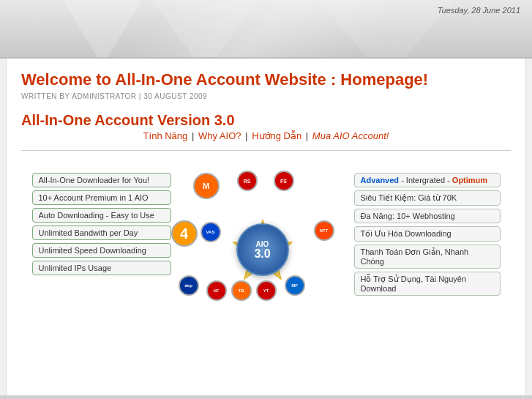 This screenshot has height=399, width=532. I want to click on logo-megaupload: M, so click(206, 186).